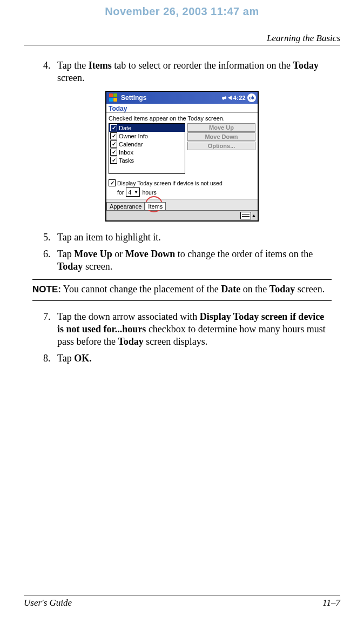 This screenshot has height=630, width=364. I want to click on section-title: Learning the Basics, so click(182, 39).